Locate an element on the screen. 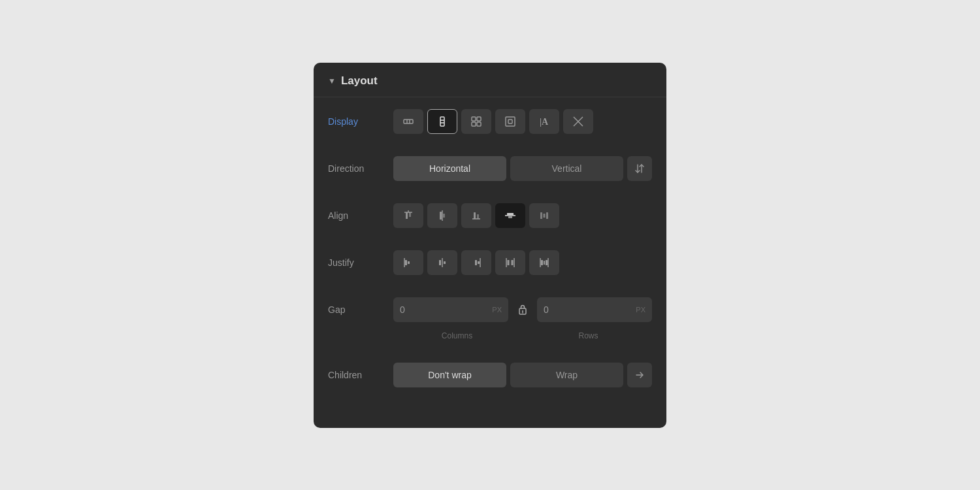  children-no-wrap-button: Don't wrap is located at coordinates (449, 375).